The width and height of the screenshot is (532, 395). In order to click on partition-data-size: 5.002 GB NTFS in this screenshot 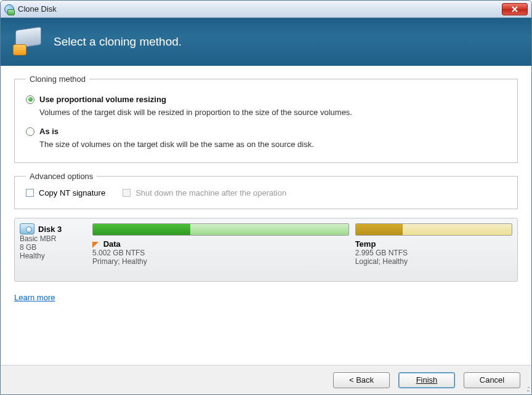, I will do `click(220, 253)`.